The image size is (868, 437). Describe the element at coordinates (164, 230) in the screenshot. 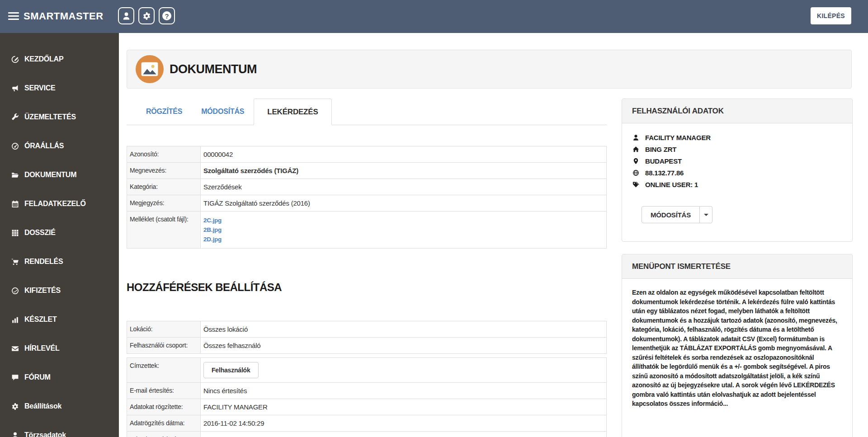

I see `field-label: Melléklet (csatolt fájl):` at that location.